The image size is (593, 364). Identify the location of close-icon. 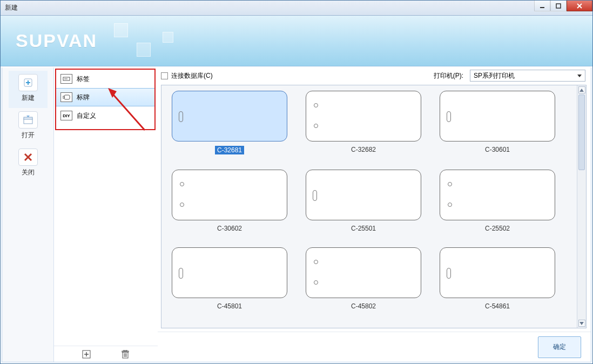
(28, 157).